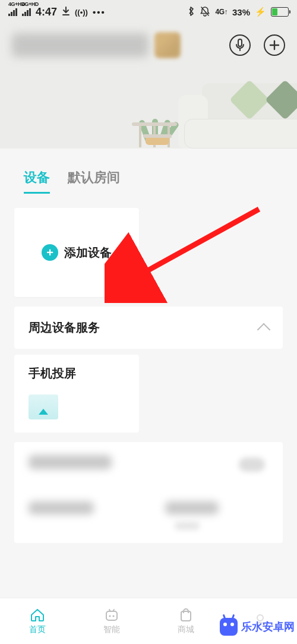 This screenshot has width=297, height=644. What do you see at coordinates (240, 45) in the screenshot?
I see `voice-button` at bounding box center [240, 45].